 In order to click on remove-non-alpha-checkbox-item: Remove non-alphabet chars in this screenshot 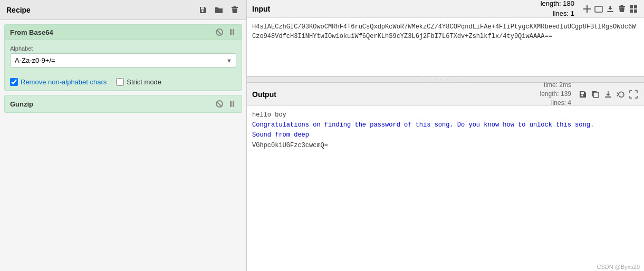, I will do `click(58, 82)`.